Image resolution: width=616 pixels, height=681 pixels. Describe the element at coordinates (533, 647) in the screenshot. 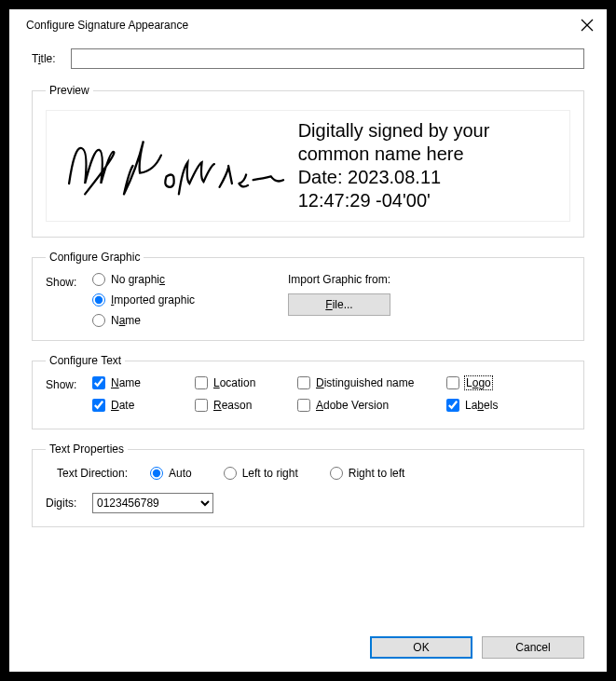

I see `cancel-button: Cancel` at that location.